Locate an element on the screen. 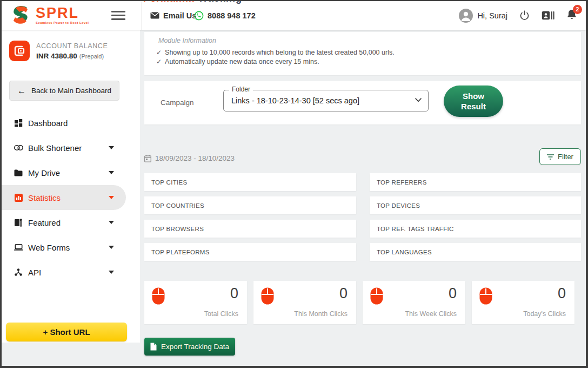  module-info-line: ✓ Automatically update new data once eve… is located at coordinates (238, 62).